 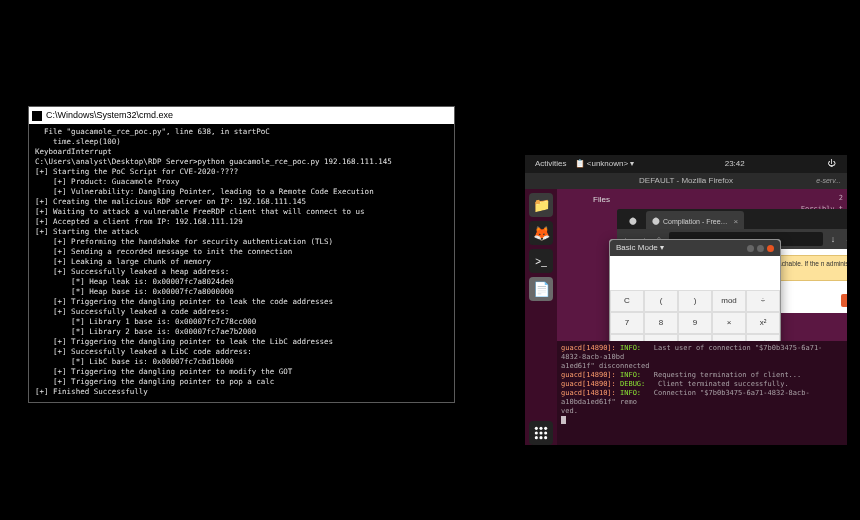 What do you see at coordinates (541, 261) in the screenshot?
I see `terminal-launcher-icon: >_` at bounding box center [541, 261].